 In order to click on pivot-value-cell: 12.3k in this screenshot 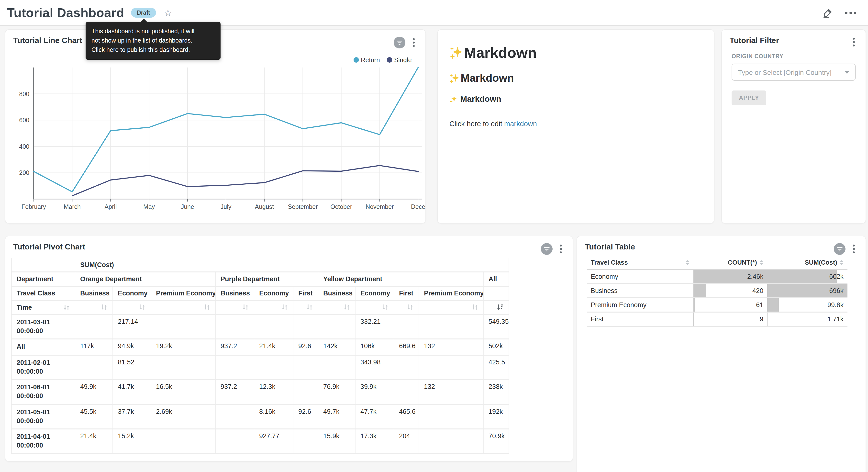, I will do `click(274, 392)`.